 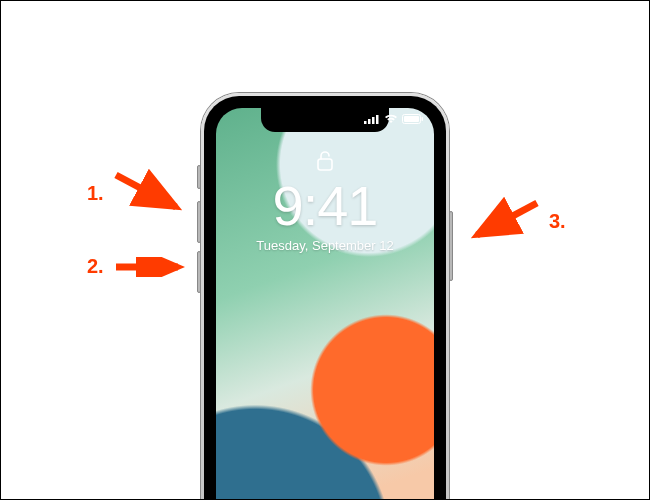 I want to click on status-bar, so click(x=394, y=119).